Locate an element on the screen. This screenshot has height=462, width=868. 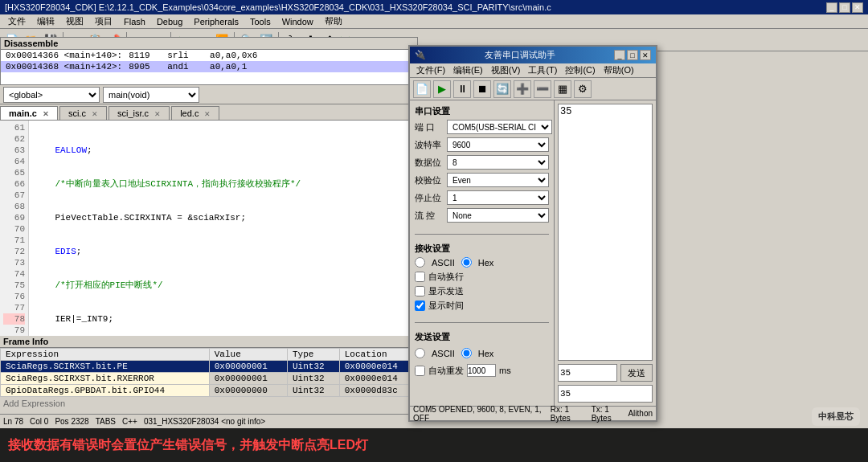
send-hex-radio is located at coordinates (466, 354).